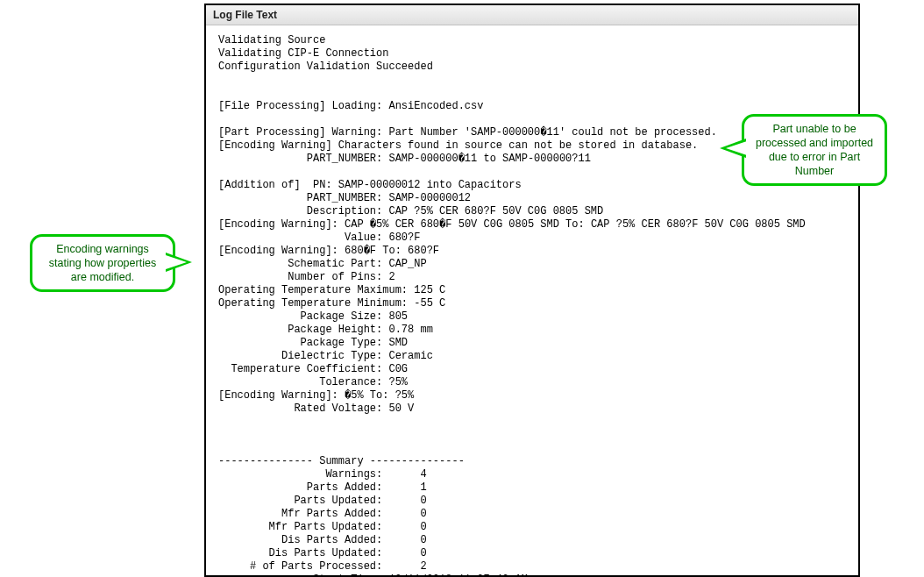 This screenshot has width=924, height=577. I want to click on log-line: Temperature Coefficient: C0G, so click(313, 369).